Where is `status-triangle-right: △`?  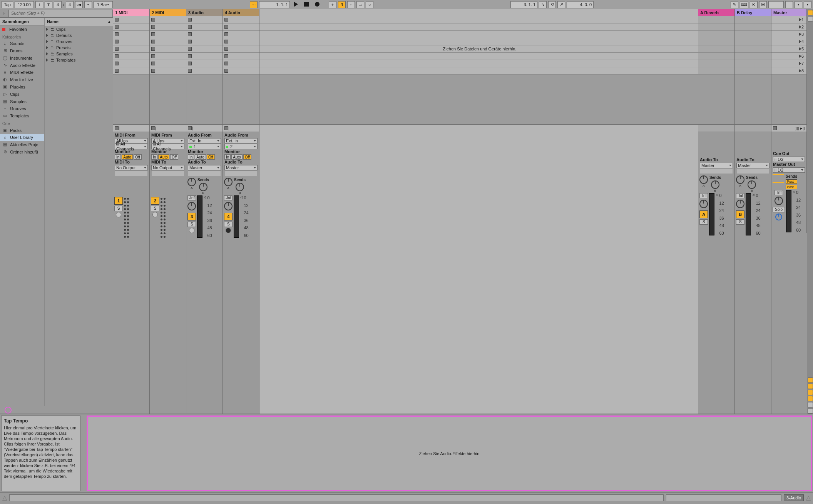 status-triangle-right: △ is located at coordinates (808, 498).